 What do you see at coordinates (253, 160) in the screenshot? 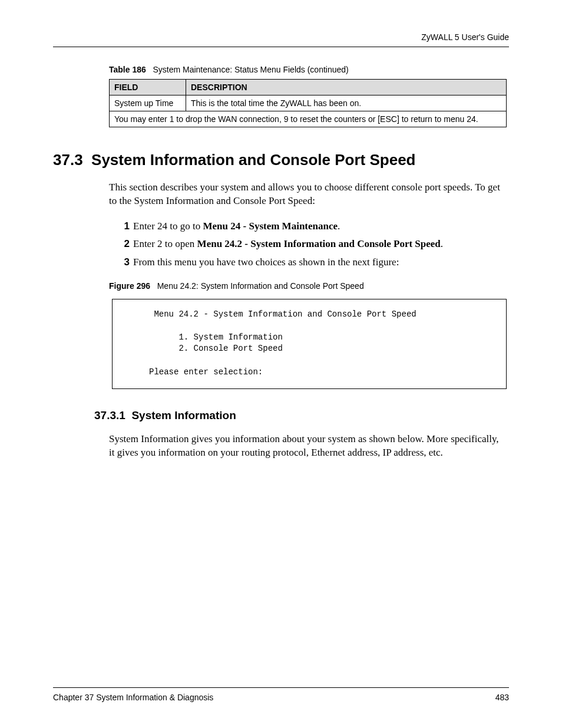
I see `section-title: System Information and Console Port Spee…` at bounding box center [253, 160].